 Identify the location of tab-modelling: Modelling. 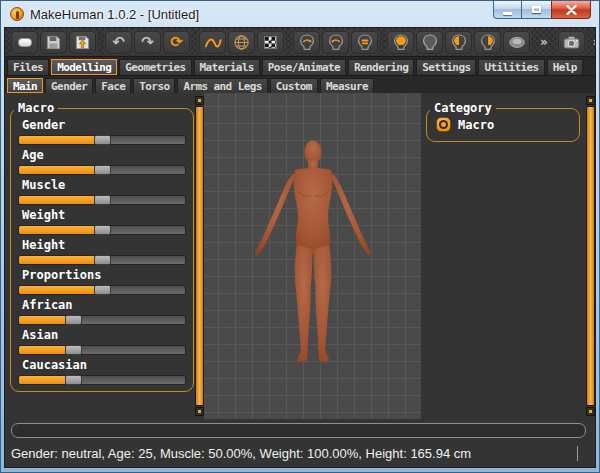
(84, 67).